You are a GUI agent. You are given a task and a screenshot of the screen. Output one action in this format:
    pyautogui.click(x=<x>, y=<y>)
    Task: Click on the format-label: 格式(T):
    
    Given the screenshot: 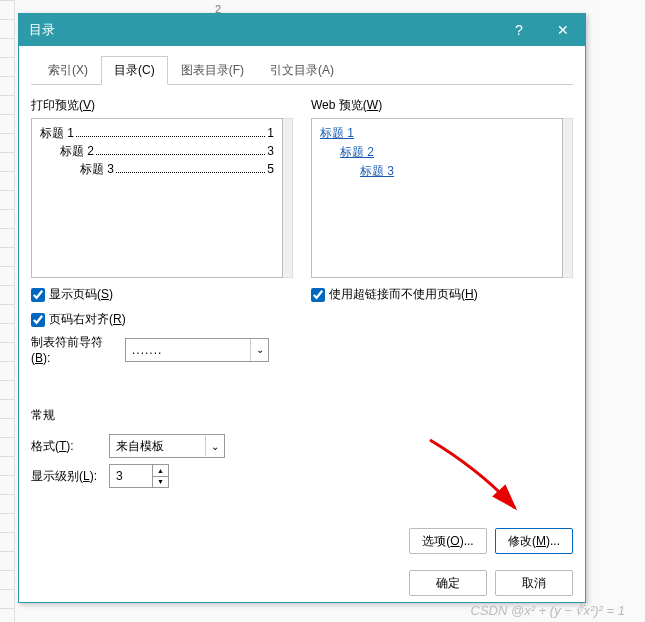 What is the action you would take?
    pyautogui.click(x=67, y=446)
    